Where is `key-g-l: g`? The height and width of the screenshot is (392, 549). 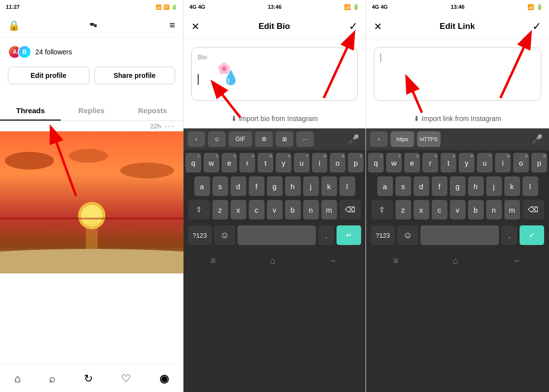 key-g-l: g is located at coordinates (458, 186).